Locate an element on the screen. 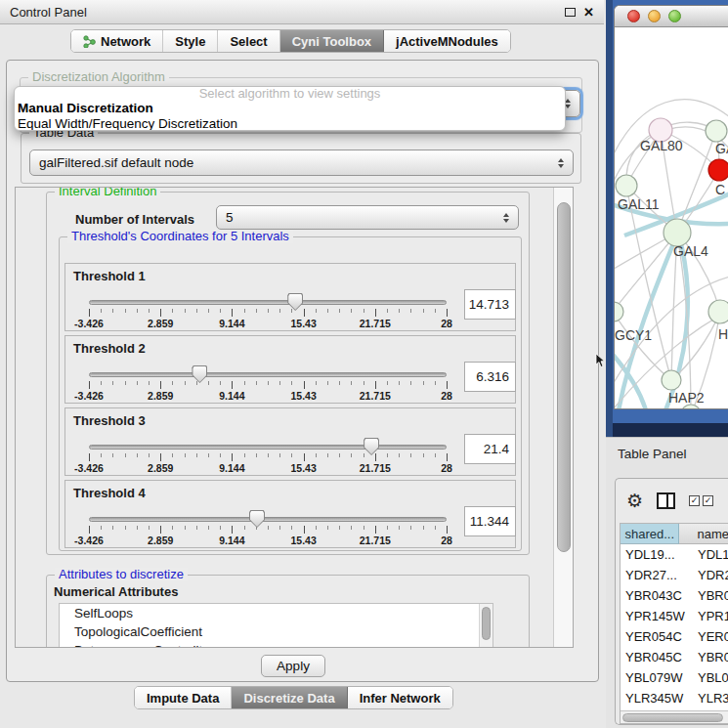  settings-vertical-scrollbar is located at coordinates (563, 417).